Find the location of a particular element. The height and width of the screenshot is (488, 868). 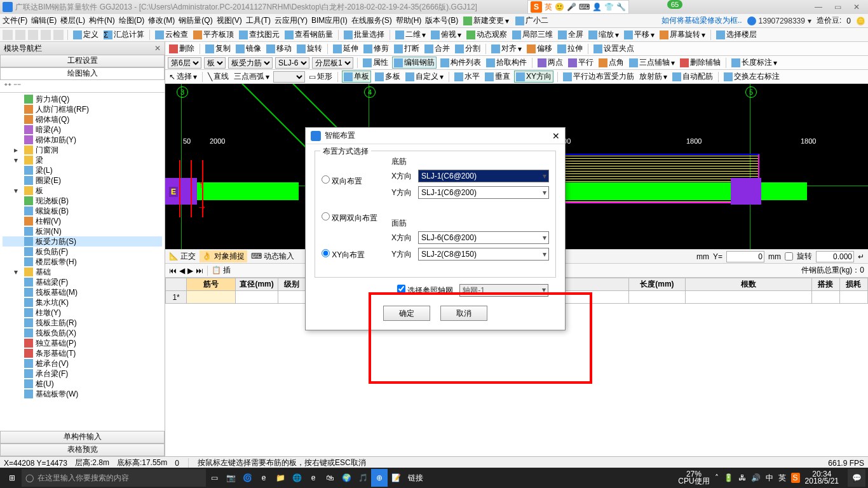

move-button: 移动 is located at coordinates (279, 48).